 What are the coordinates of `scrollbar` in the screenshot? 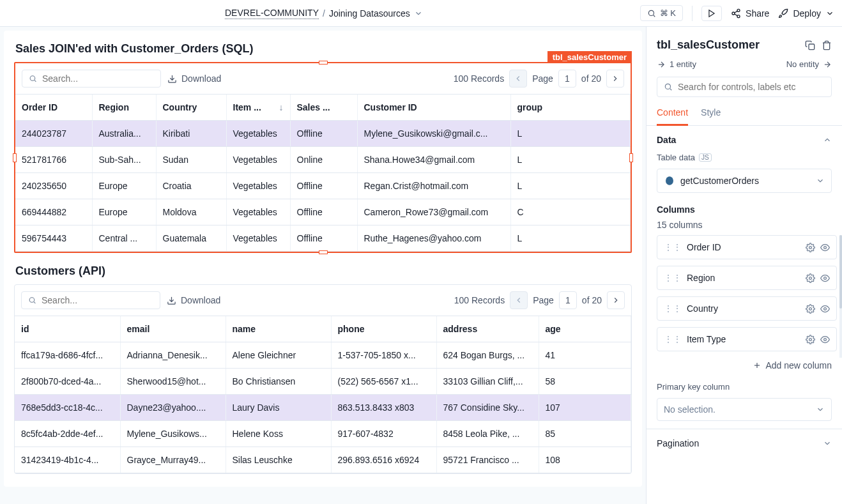 It's located at (841, 296).